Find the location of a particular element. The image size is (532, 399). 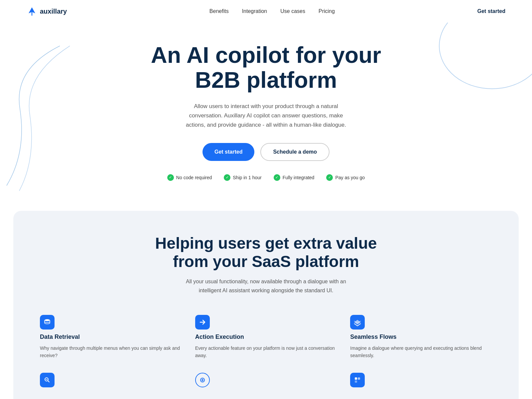

badge-label-3: Pay as you go is located at coordinates (350, 178).